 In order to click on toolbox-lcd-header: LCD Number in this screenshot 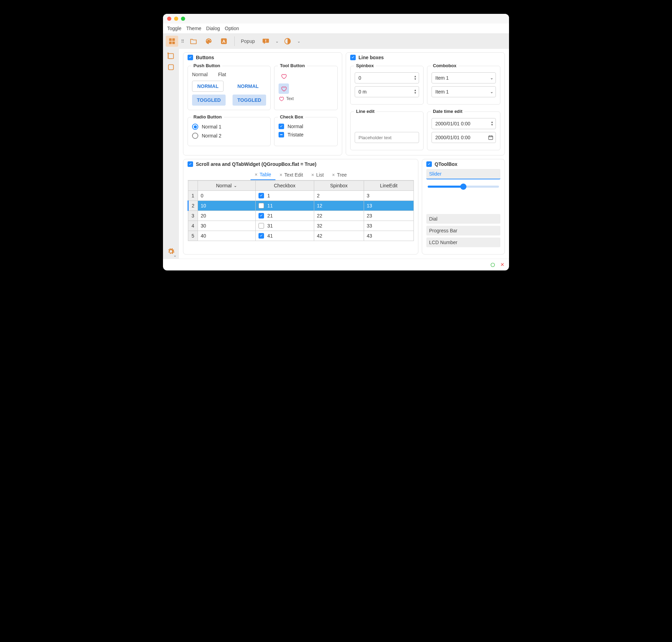, I will do `click(463, 242)`.